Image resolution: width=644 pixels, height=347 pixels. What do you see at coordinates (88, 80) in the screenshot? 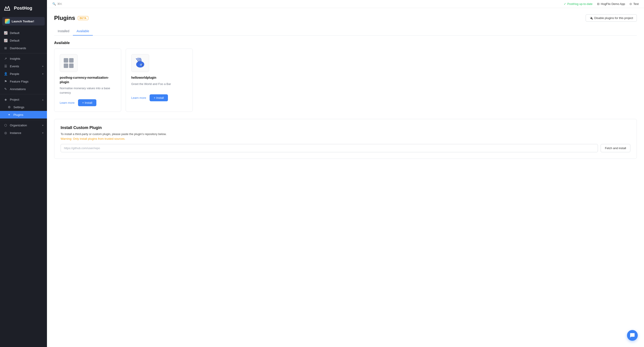
I see `plugin-card-currency: posthog-currency-normalization-plugin No…` at bounding box center [88, 80].